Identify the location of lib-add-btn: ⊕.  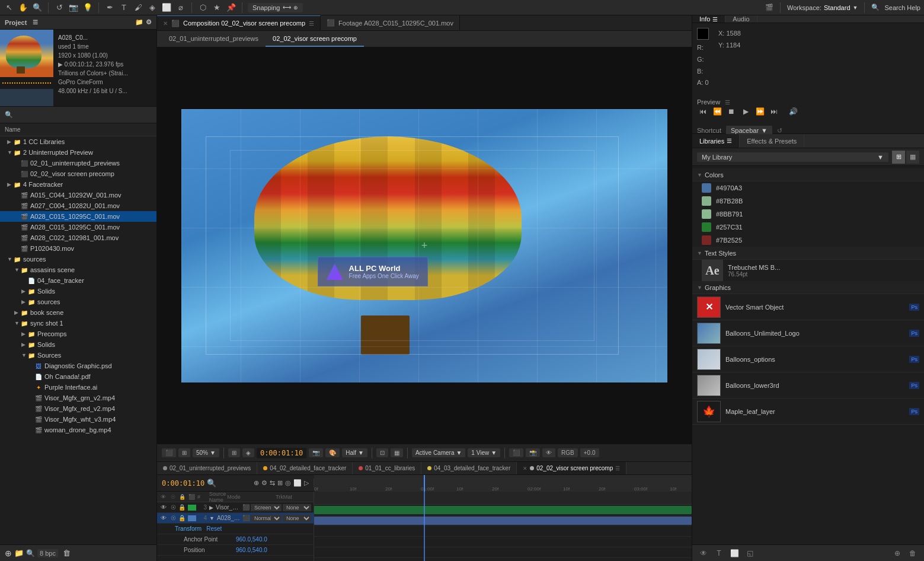
(897, 553).